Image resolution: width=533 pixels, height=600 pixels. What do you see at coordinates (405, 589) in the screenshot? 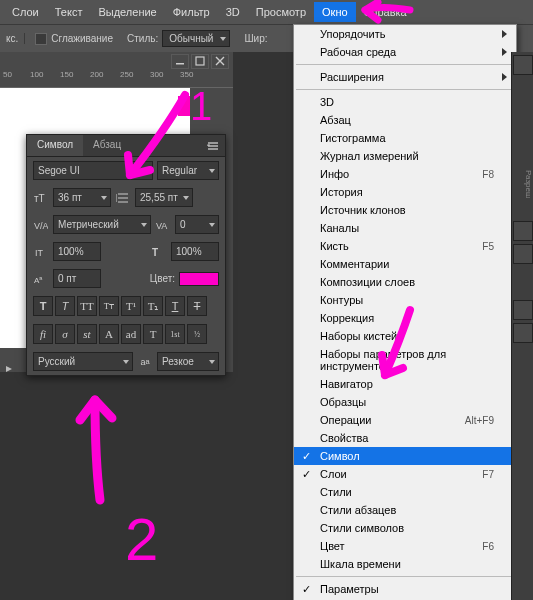
I see `window-menu-item: ✓Параметры` at bounding box center [405, 589].